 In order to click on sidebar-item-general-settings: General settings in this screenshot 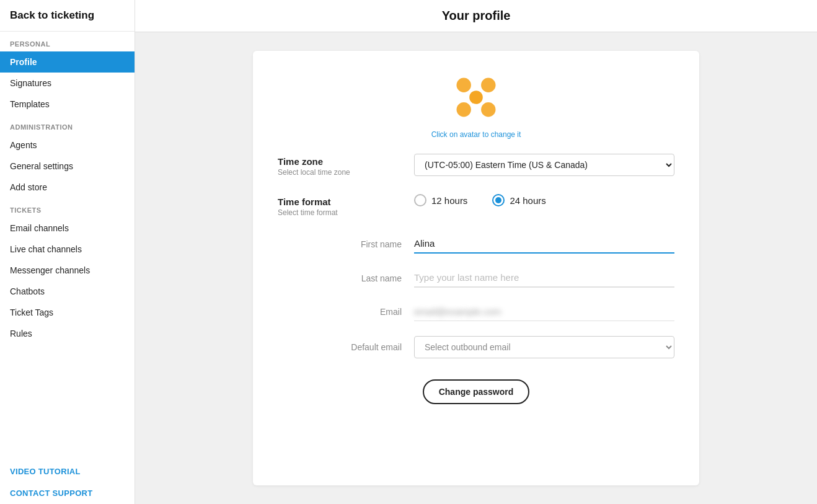, I will do `click(67, 166)`.